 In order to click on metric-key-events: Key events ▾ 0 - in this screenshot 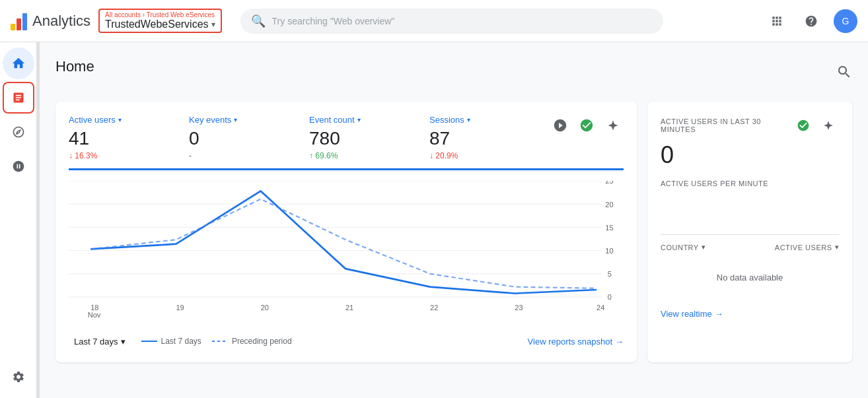, I will do `click(249, 137)`.